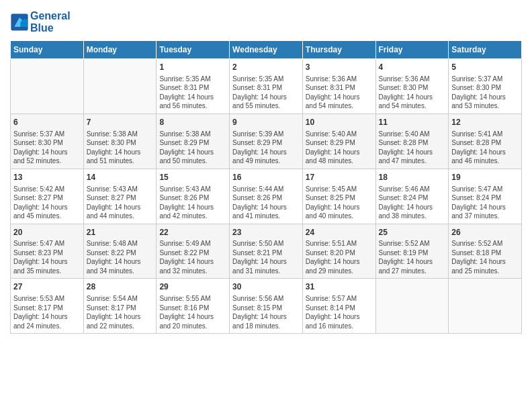 The image size is (532, 411). Describe the element at coordinates (339, 257) in the screenshot. I see `day-info: Sunrise: 5:51 AM Sunset: 8:20 PM Dayligh…` at that location.